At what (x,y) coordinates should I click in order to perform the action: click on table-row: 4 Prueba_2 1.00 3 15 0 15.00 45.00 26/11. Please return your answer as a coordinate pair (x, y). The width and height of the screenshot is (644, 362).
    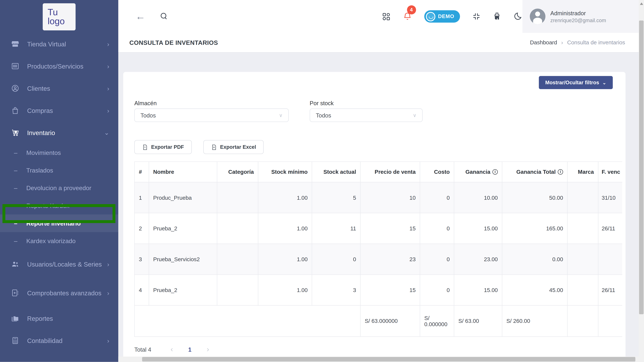
    Looking at the image, I should click on (378, 290).